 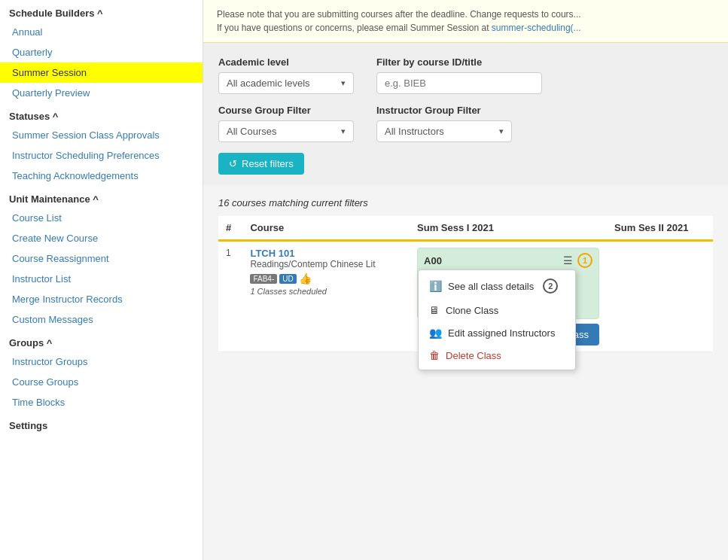 What do you see at coordinates (326, 253) in the screenshot?
I see `course-code-link: LTCH 101` at bounding box center [326, 253].